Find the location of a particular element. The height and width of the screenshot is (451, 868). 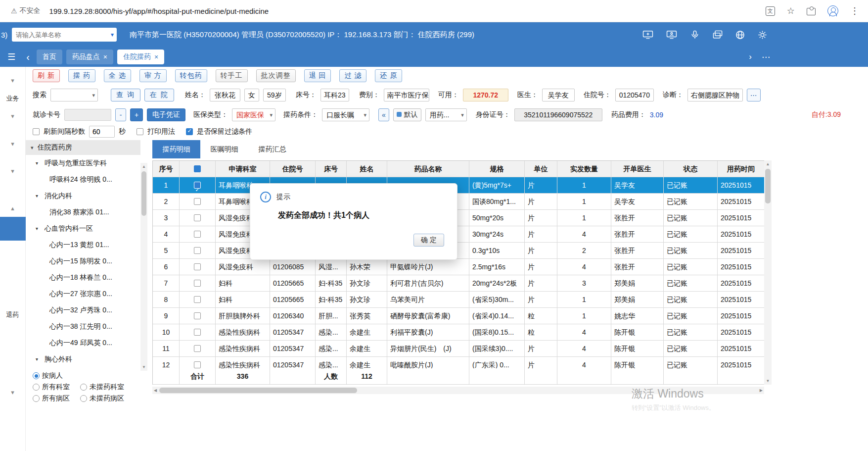

hamburger-menu-icon: ☰ is located at coordinates (11, 57).